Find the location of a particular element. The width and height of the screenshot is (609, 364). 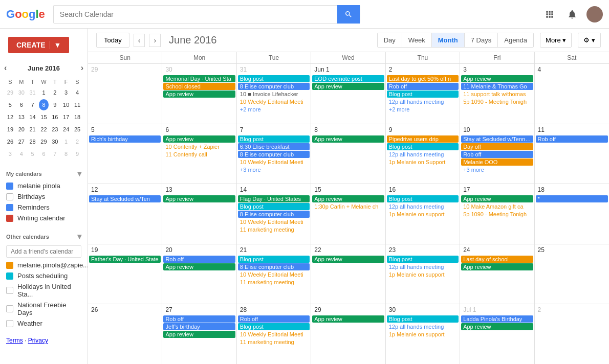

calendar-event: 11 Contently call is located at coordinates (199, 154).